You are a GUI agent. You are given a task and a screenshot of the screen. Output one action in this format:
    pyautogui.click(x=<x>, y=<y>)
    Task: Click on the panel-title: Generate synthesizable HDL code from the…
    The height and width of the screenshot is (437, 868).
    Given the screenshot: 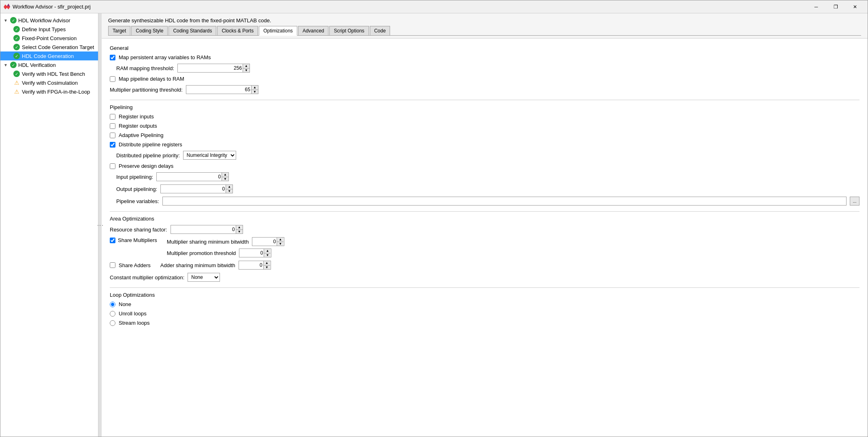 What is the action you would take?
    pyautogui.click(x=484, y=20)
    